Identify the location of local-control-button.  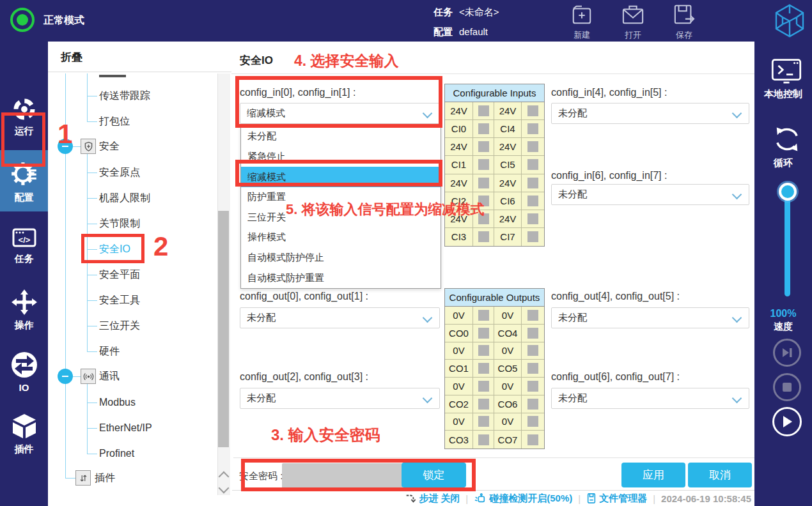
(786, 73).